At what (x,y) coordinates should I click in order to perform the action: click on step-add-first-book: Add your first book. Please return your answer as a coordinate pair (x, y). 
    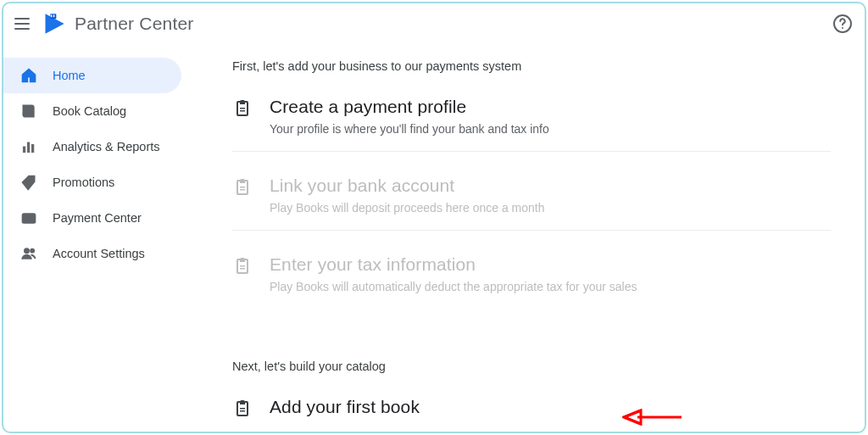
    Looking at the image, I should click on (531, 404).